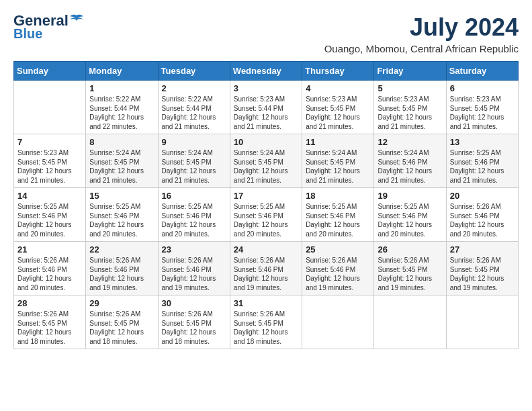 This screenshot has width=532, height=411. I want to click on calendar-cell: 10Sunrise: 5:24 AM Sunset: 5:45 PM Dayli…, so click(266, 161).